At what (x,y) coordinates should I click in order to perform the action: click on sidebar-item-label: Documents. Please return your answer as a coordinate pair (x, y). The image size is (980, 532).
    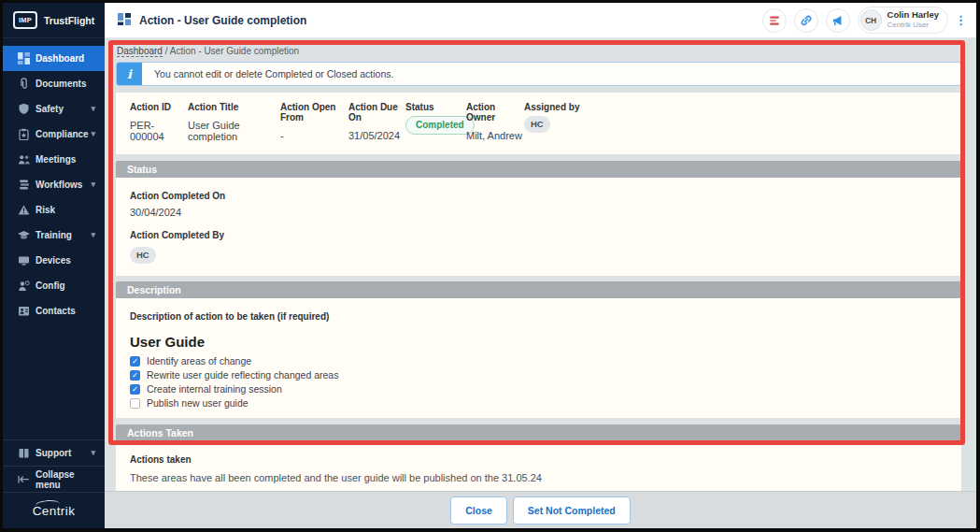
    Looking at the image, I should click on (61, 84).